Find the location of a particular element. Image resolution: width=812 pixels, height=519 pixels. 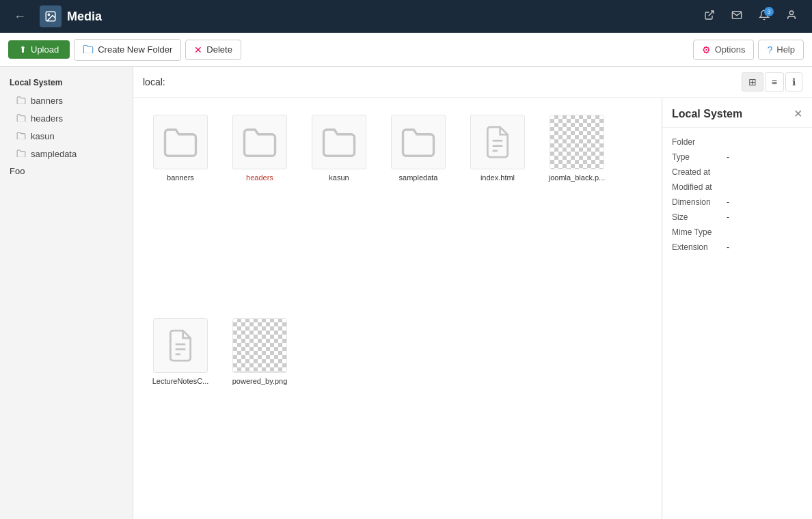

content-header: local: ⊞ ≡ ℹ is located at coordinates (473, 82).